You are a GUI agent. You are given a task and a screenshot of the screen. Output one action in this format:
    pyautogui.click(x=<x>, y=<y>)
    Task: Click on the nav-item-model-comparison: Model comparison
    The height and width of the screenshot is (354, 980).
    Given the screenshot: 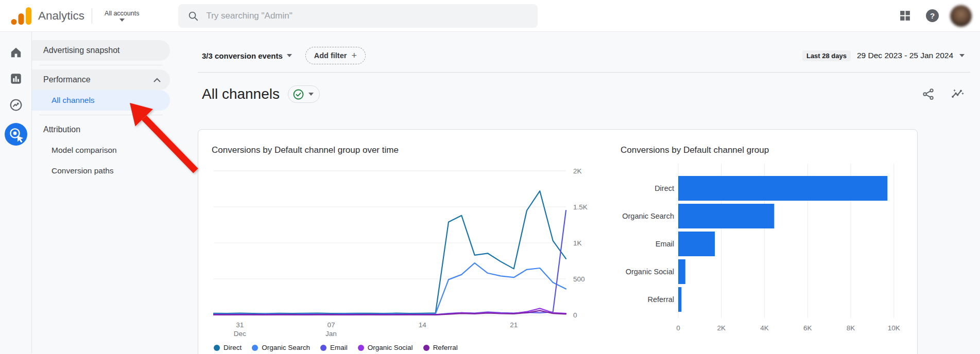 What is the action you would take?
    pyautogui.click(x=101, y=150)
    